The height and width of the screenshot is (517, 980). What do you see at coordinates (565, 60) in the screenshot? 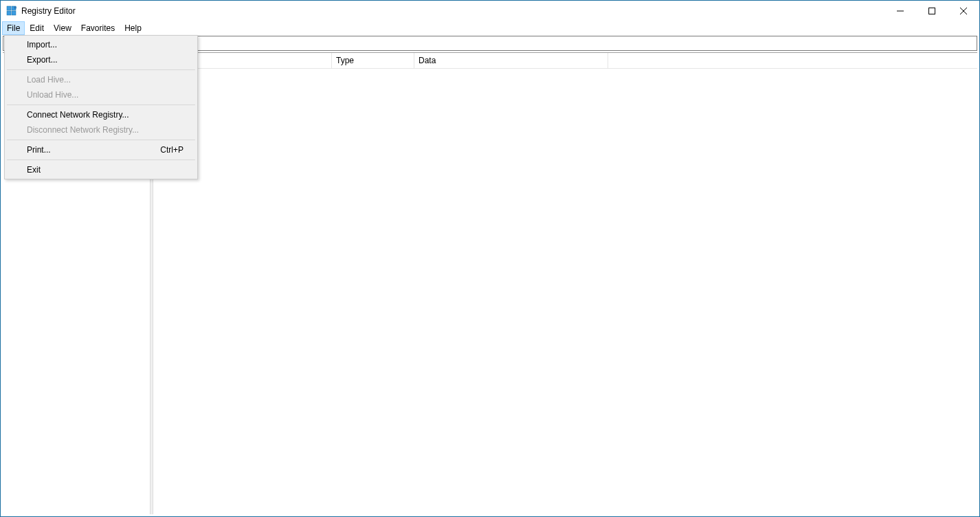
I see `list-header: Name Type Data` at bounding box center [565, 60].